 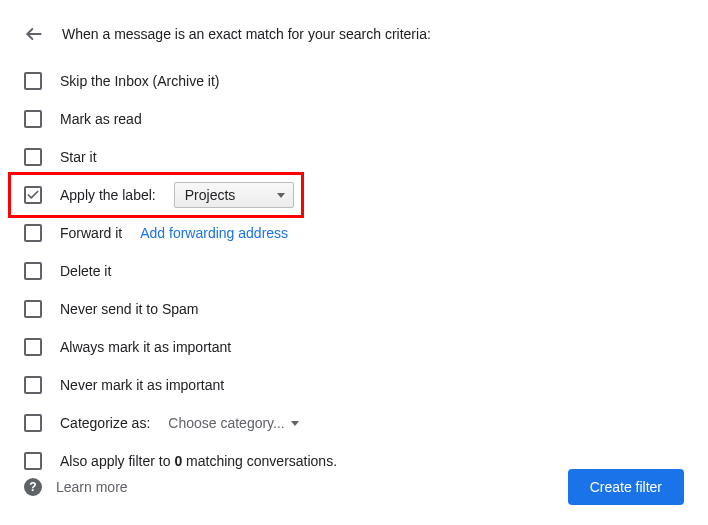 What do you see at coordinates (33, 271) in the screenshot?
I see `checkbox-delete-it` at bounding box center [33, 271].